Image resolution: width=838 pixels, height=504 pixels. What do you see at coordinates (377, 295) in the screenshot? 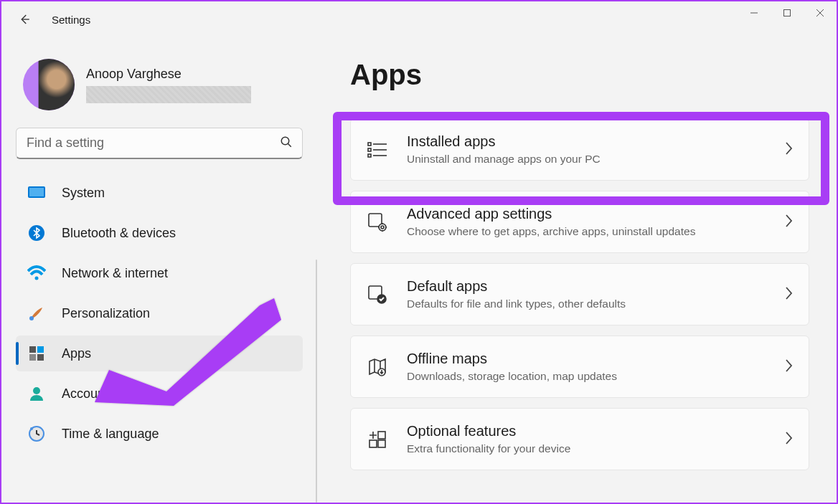
I see `default-apps-icon` at bounding box center [377, 295].